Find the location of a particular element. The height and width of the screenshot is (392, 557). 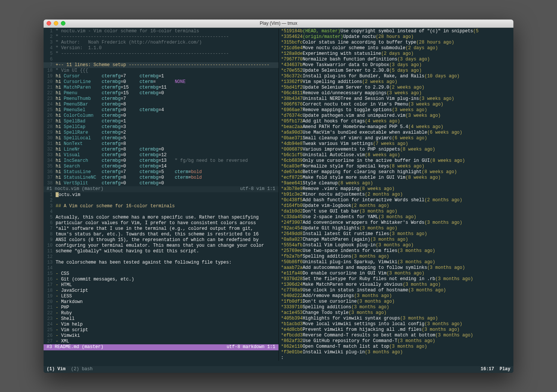

code-line: 3## A Vim color scheme for 16-color term… is located at coordinates (161, 207).